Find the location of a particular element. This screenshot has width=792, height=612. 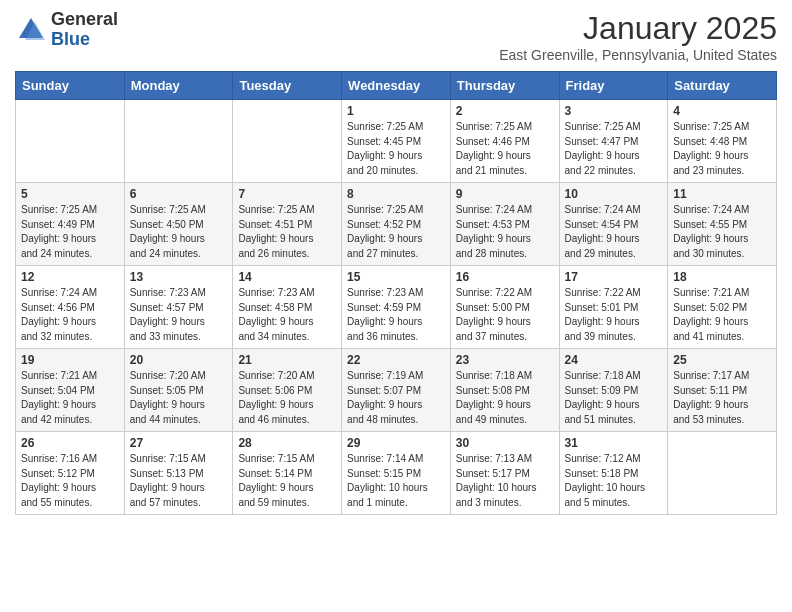

day-number: 4 is located at coordinates (722, 111).